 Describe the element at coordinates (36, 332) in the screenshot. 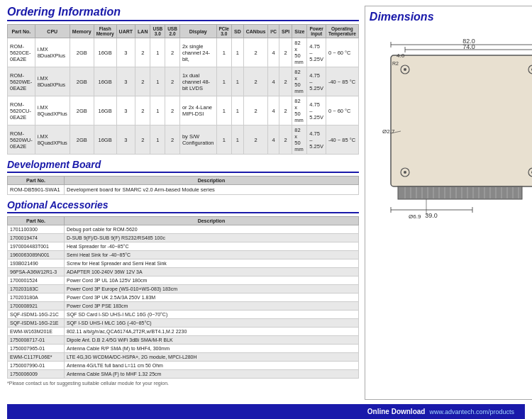

I see `acc-cell-part_no: EWM-W163M201E` at that location.